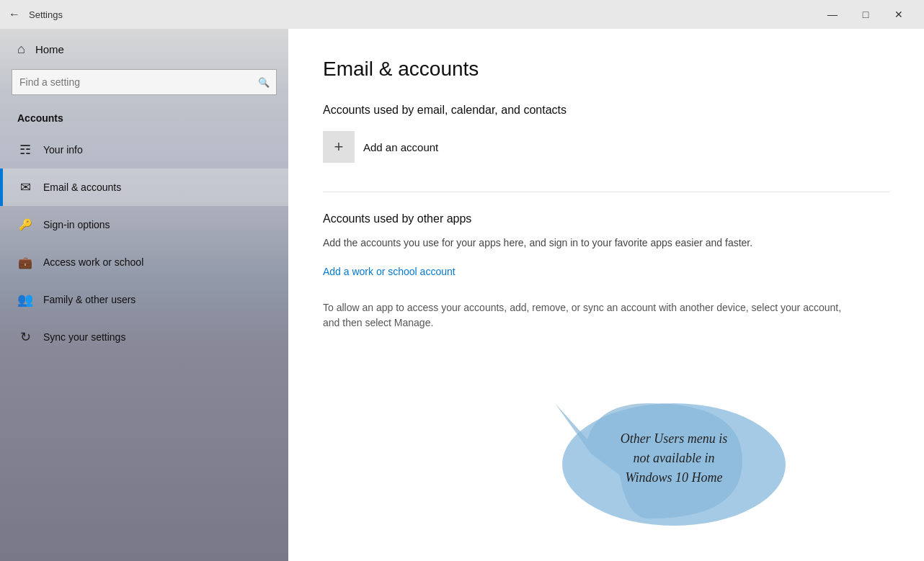  What do you see at coordinates (25, 337) in the screenshot?
I see `sync-icon: ↻` at bounding box center [25, 337].